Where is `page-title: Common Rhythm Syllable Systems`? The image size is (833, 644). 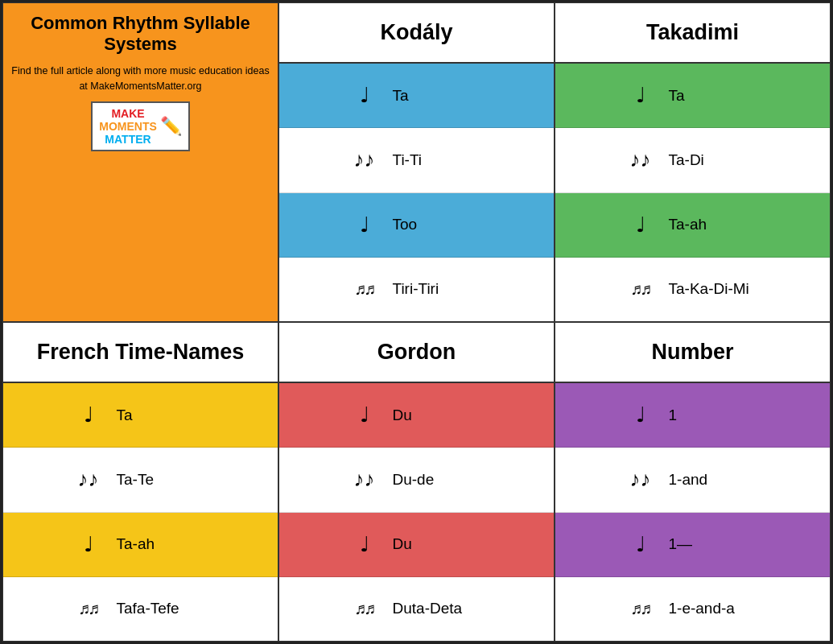
page-title: Common Rhythm Syllable Systems is located at coordinates (140, 34).